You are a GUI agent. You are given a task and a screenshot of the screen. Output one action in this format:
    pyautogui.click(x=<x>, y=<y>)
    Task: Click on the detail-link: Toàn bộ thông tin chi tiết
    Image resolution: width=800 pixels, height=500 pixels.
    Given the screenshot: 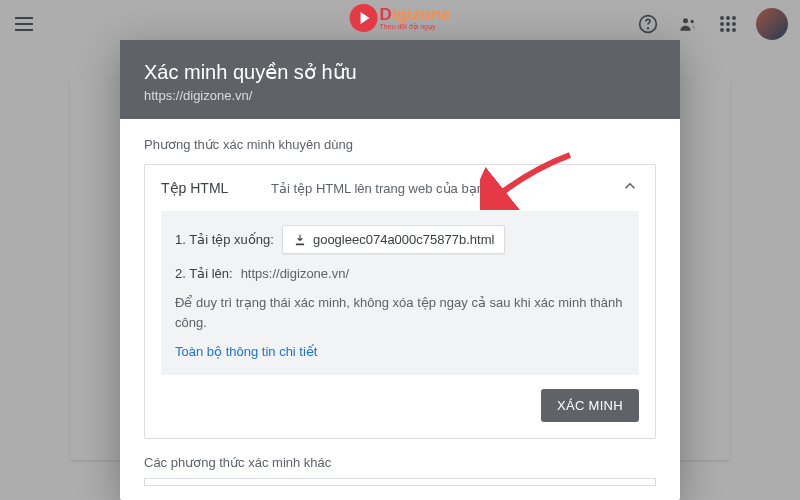 What is the action you would take?
    pyautogui.click(x=400, y=352)
    